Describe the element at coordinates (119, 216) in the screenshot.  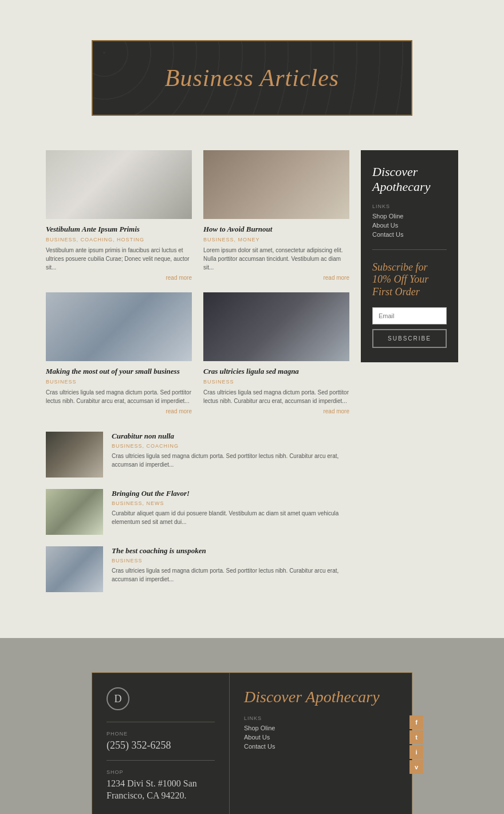
I see `article-card: Vestibulum Ante Ipsum Primis BUSINESS, C…` at that location.